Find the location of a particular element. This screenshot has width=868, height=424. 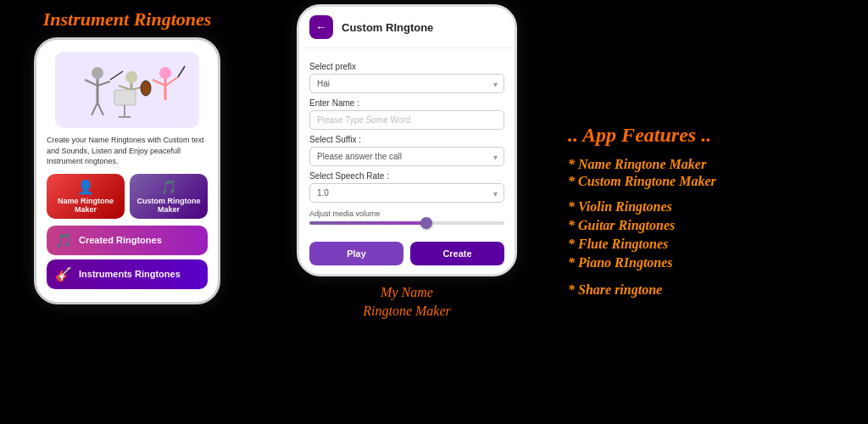

name-input is located at coordinates (407, 120).